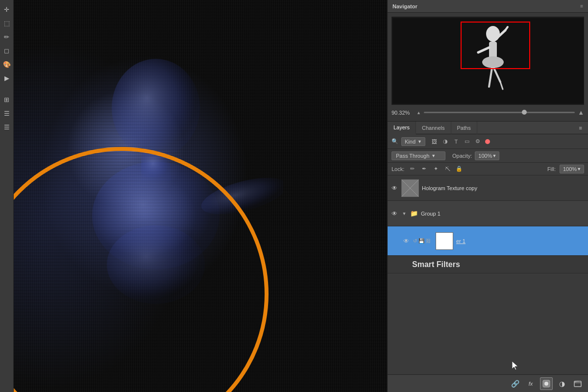  What do you see at coordinates (447, 169) in the screenshot?
I see `lock-artboard-icon: ⛏` at bounding box center [447, 169].